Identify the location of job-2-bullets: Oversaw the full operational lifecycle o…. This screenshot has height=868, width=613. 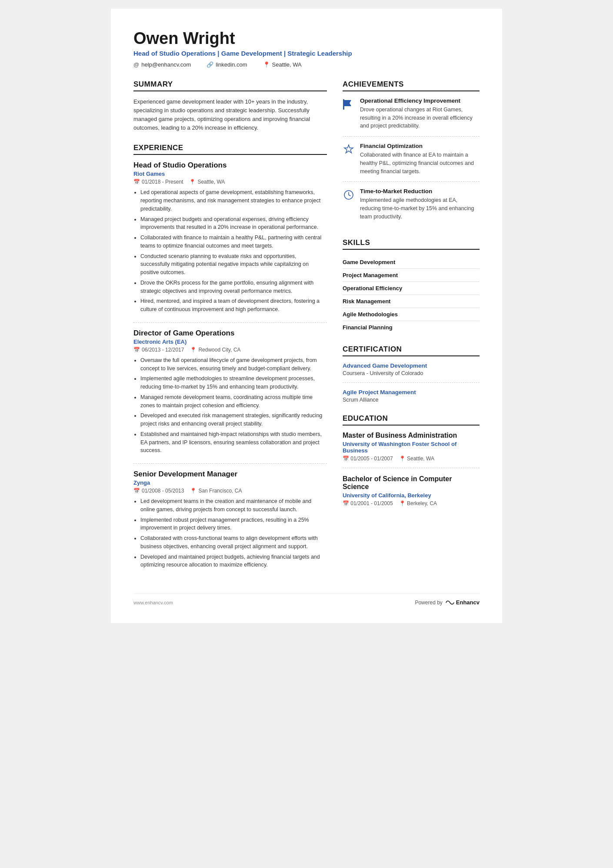
(230, 406).